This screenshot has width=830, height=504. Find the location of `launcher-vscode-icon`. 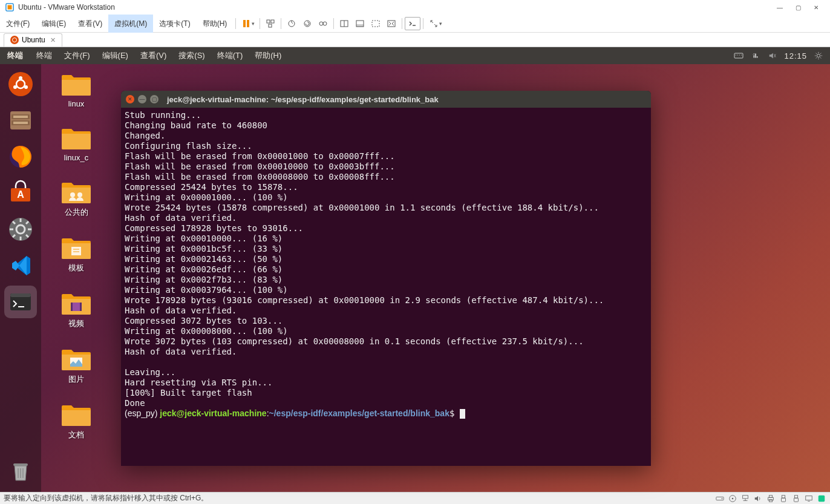

launcher-vscode-icon is located at coordinates (21, 266).